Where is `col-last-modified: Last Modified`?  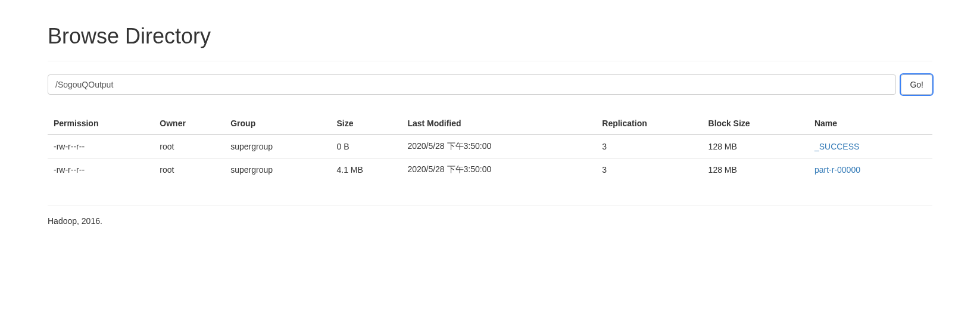
col-last-modified: Last Modified is located at coordinates (499, 124).